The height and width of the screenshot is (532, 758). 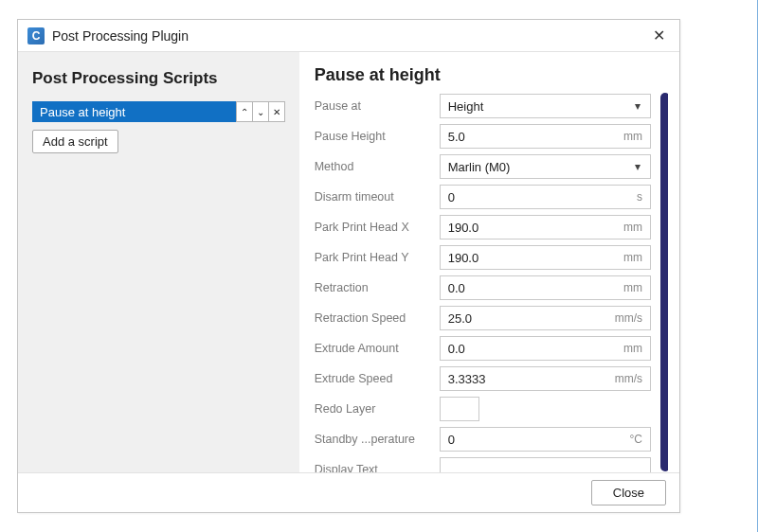 I want to click on setting-label: Disarm timeout, so click(x=375, y=197).